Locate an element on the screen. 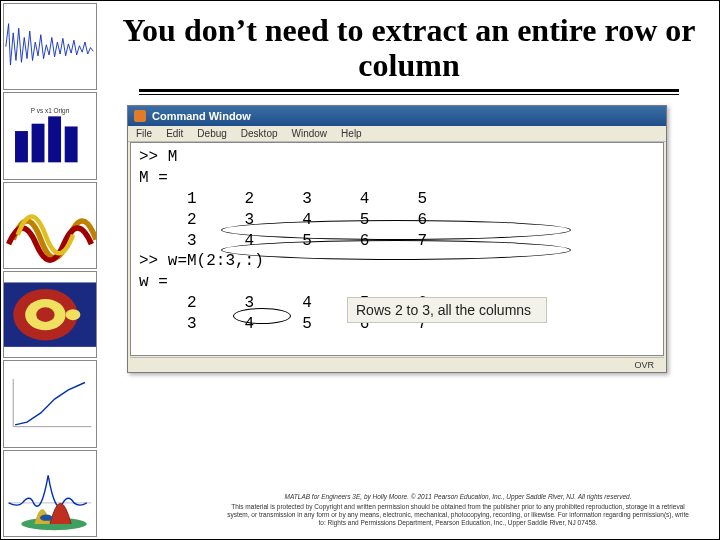 The width and height of the screenshot is (720, 540). thumb-line is located at coordinates (50, 404).